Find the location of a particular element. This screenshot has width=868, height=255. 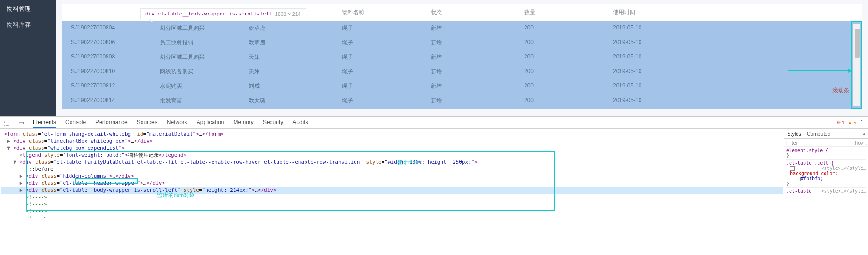

inspect-icon: ⬚ is located at coordinates (7, 123).